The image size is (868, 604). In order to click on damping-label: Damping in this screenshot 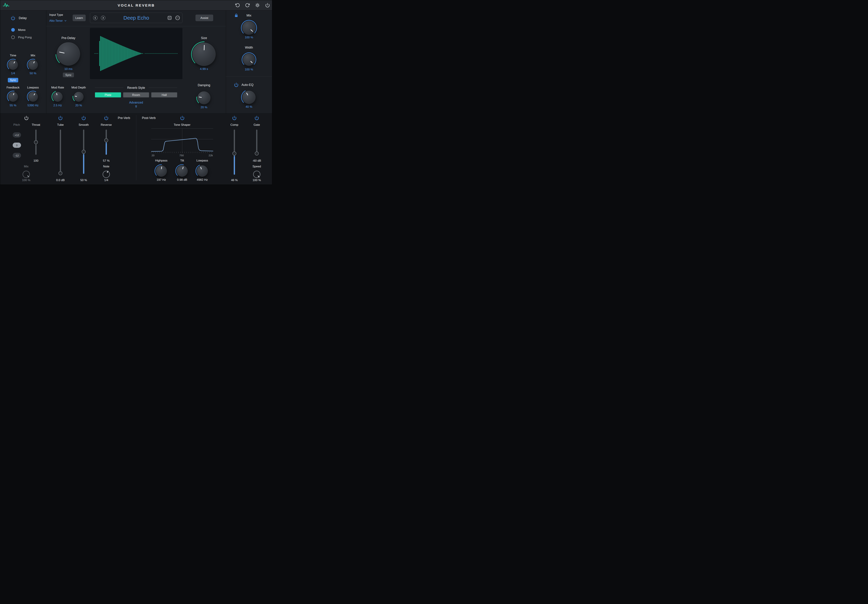, I will do `click(204, 85)`.